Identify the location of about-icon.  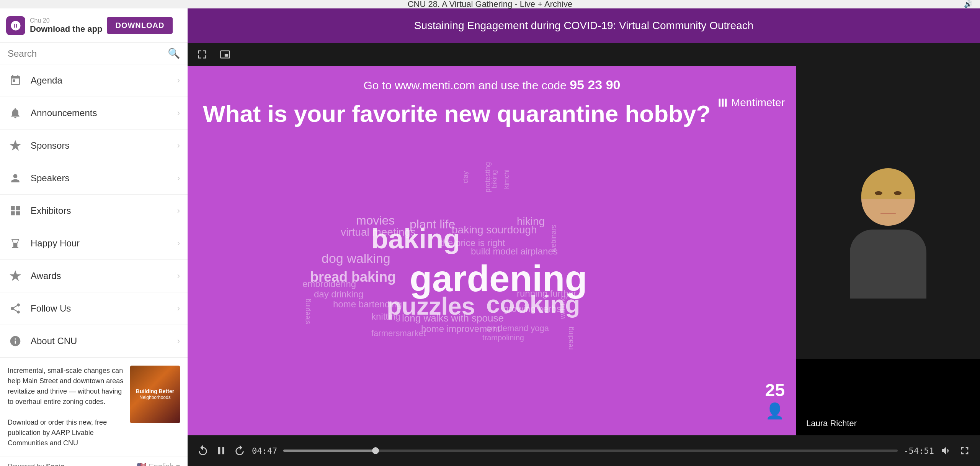
(15, 341).